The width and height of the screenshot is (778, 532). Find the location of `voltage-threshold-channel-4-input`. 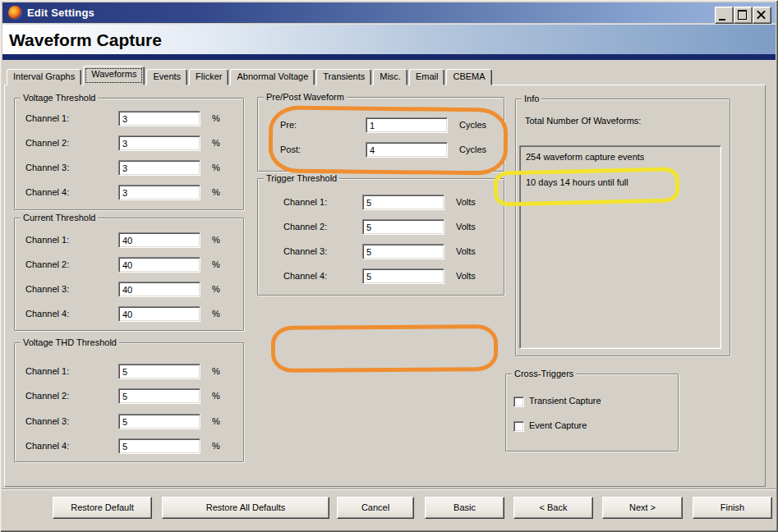

voltage-threshold-channel-4-input is located at coordinates (159, 192).